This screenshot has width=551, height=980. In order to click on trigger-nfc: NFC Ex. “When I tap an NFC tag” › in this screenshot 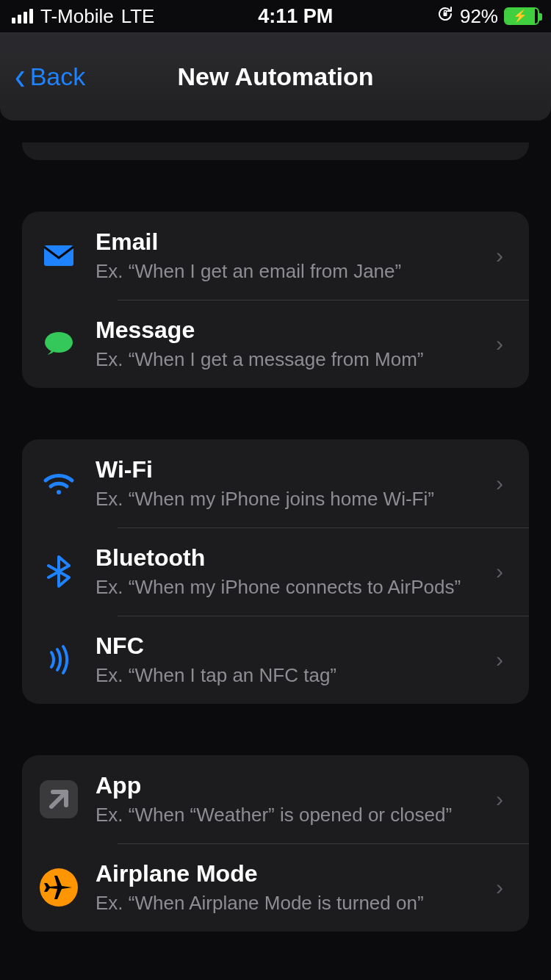, I will do `click(276, 660)`.